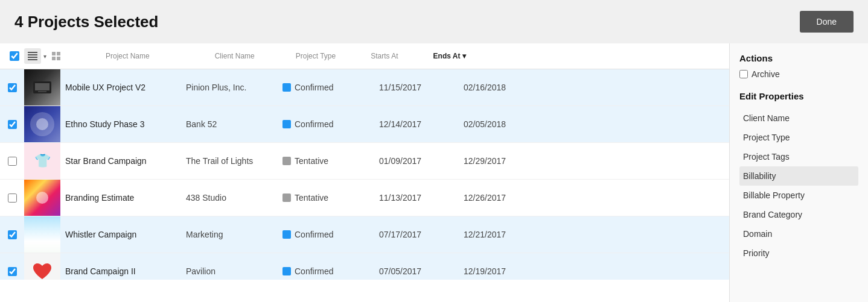  Describe the element at coordinates (365, 235) in the screenshot. I see `table-row: Whistler Campaign Marketing Confirmed 07…` at that location.